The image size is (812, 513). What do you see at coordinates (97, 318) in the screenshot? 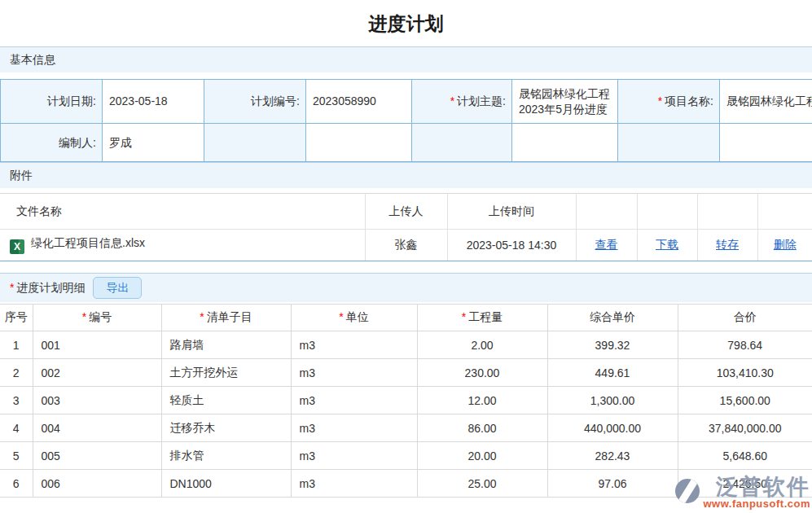
I see `col-header-code: *编号` at bounding box center [97, 318].